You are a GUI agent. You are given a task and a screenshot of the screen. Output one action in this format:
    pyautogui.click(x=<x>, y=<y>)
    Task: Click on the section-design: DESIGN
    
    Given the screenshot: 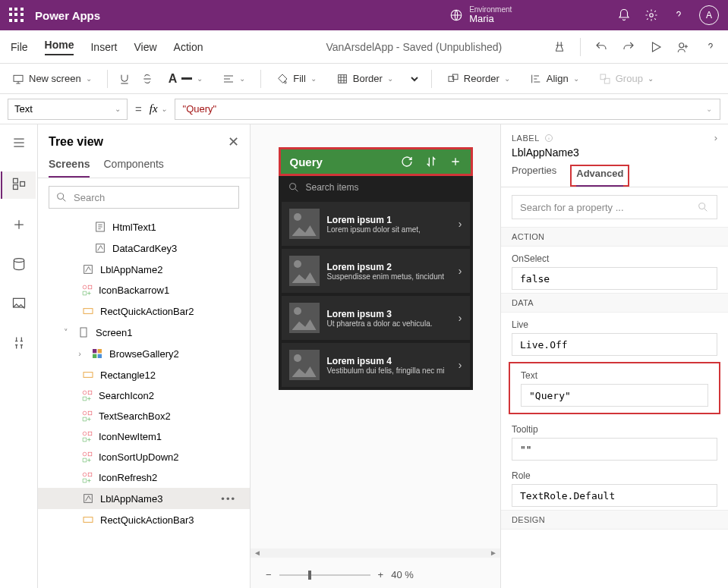 What is the action you would take?
    pyautogui.click(x=615, y=520)
    